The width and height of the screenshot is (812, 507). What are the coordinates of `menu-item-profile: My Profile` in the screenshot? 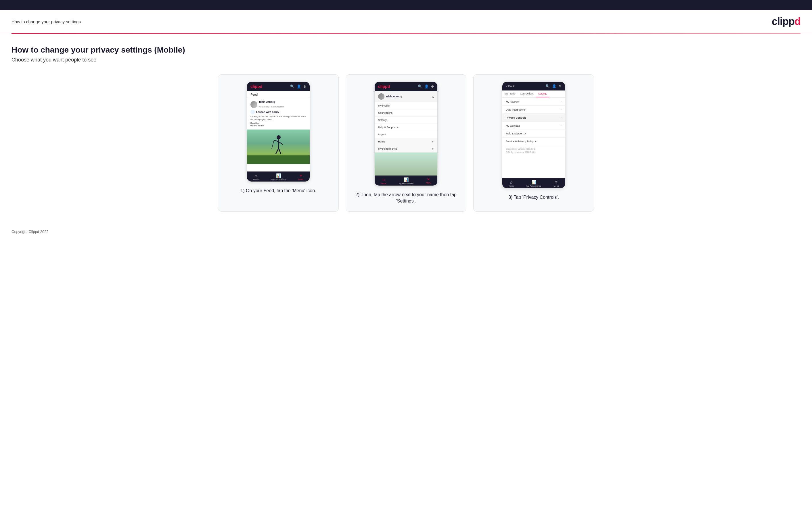 It's located at (406, 106).